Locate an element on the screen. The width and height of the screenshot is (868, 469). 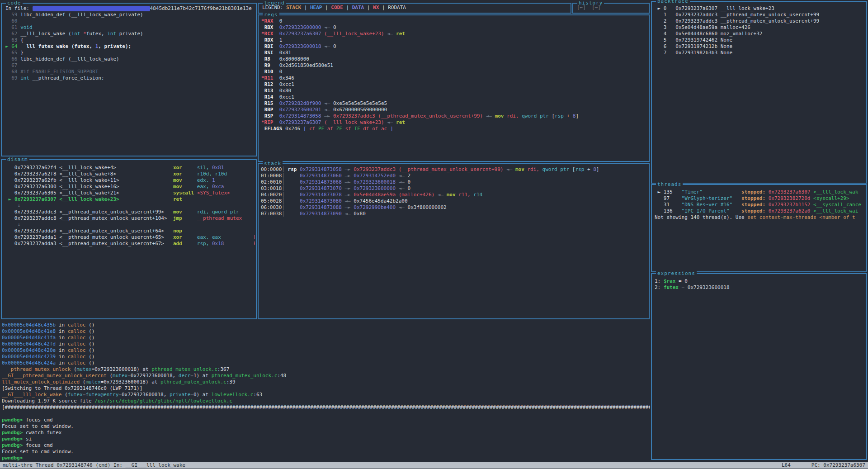
disasm-content: 0x7293237a62f4 <__lll_lock_wake+4> xor s… is located at coordinates (130, 206).